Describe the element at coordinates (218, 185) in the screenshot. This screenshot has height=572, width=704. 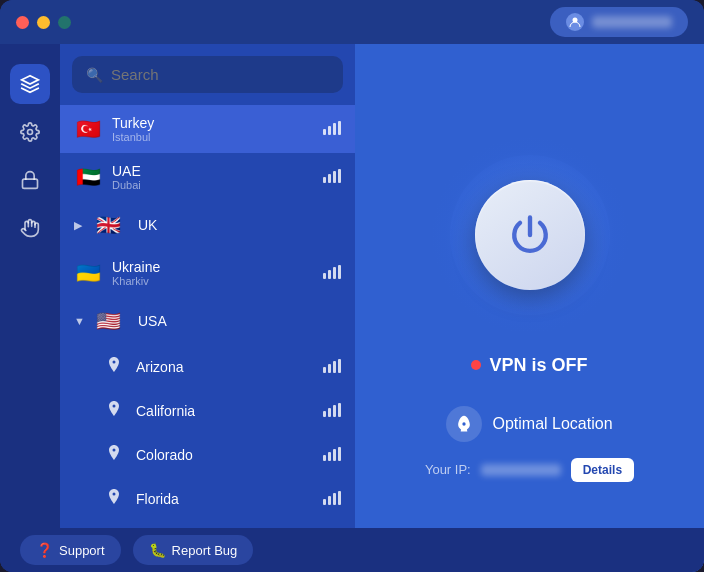
I see `server-city: Dubai` at that location.